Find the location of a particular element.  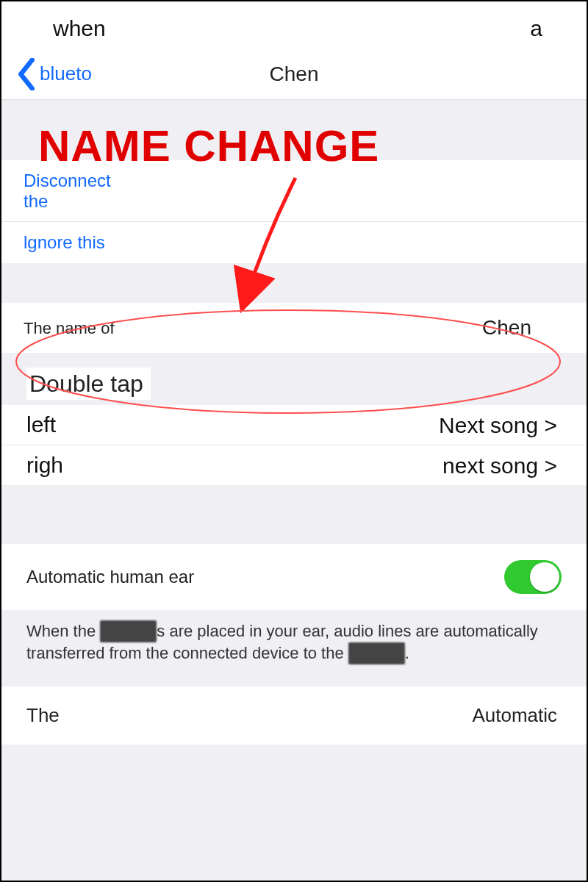

name-value: Chen is located at coordinates (507, 328).